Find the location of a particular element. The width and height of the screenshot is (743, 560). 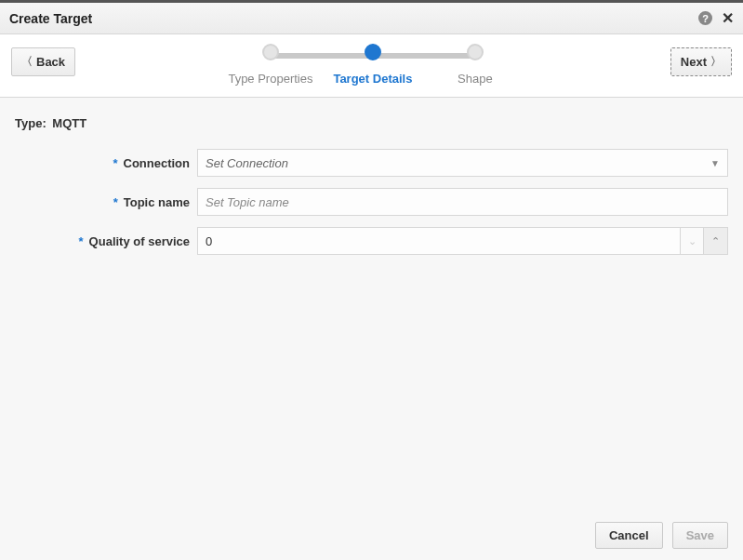

row-topic: * Topic name is located at coordinates (372, 202).